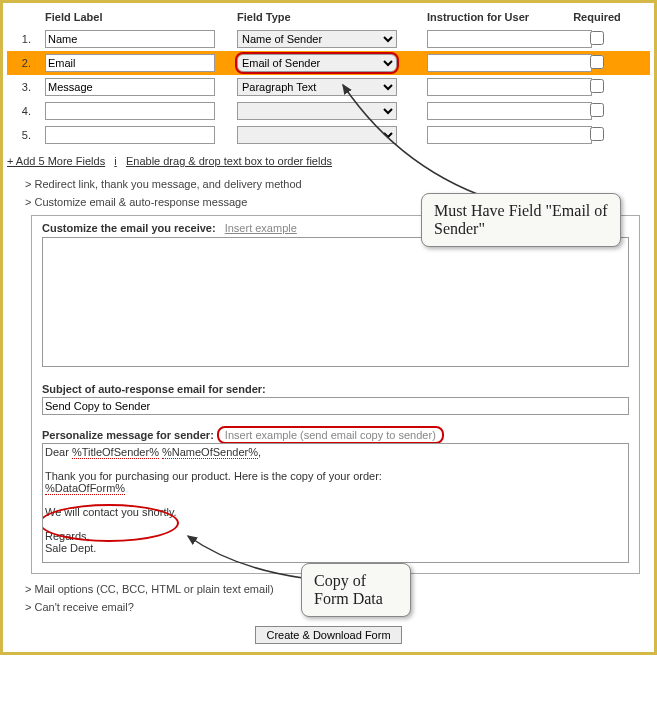 Image resolution: width=657 pixels, height=707 pixels. Describe the element at coordinates (597, 17) in the screenshot. I see `header-required: Required` at that location.